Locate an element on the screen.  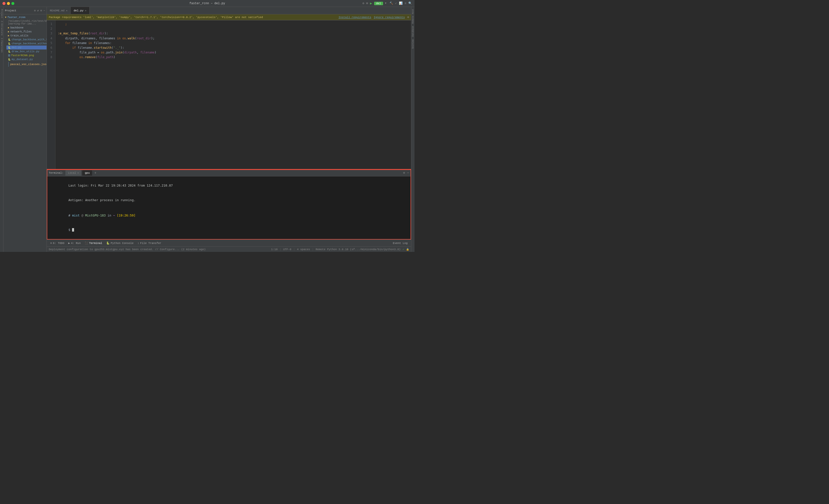
titlebar: faster_rcnn – del.py ⚙ ⊞ ▶ del ▼ 🔨 ✓ 📊 ≡… is located at coordinates (207, 3).